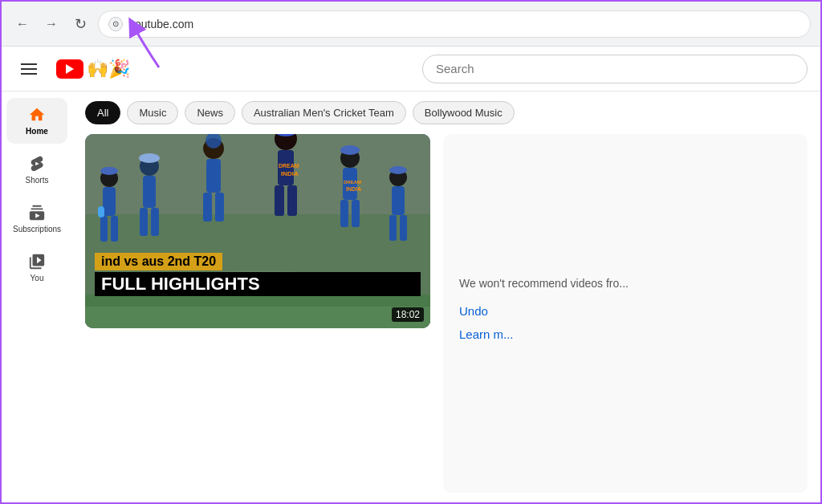 This screenshot has height=504, width=822. I want to click on yt-header: 🙌🎉, so click(411, 69).